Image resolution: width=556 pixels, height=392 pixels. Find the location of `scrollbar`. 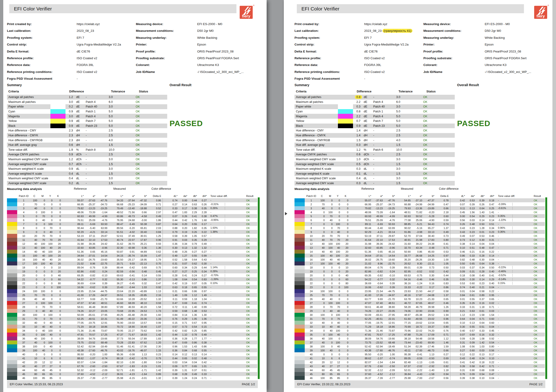

scrollbar is located at coordinates (554, 196).